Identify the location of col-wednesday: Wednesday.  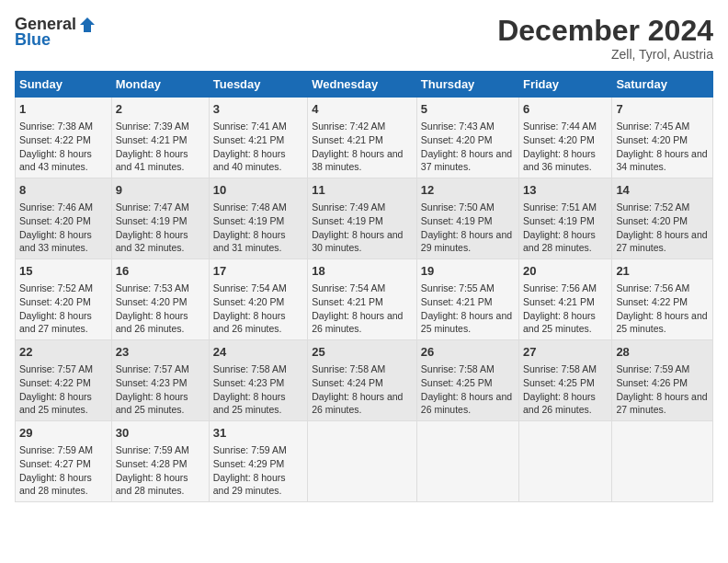
(362, 85).